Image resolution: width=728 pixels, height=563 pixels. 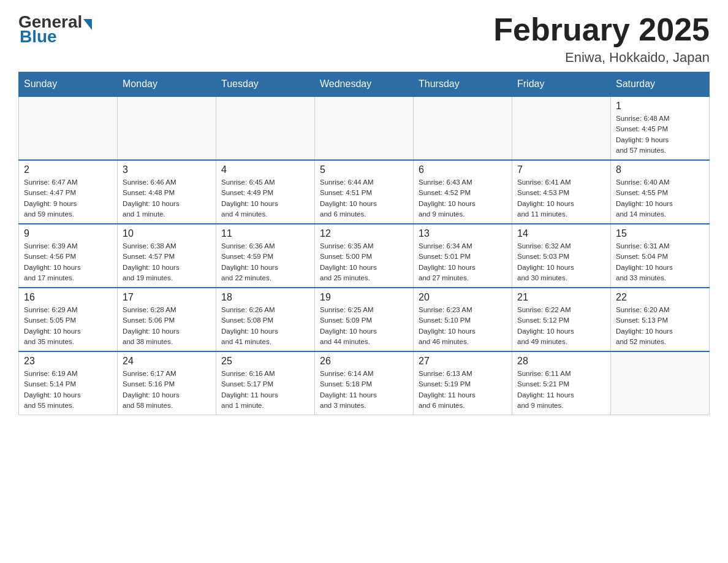 I want to click on day-info: Sunrise: 6:48 AMSunset: 4:45 PMDaylight:…, so click(x=660, y=135).